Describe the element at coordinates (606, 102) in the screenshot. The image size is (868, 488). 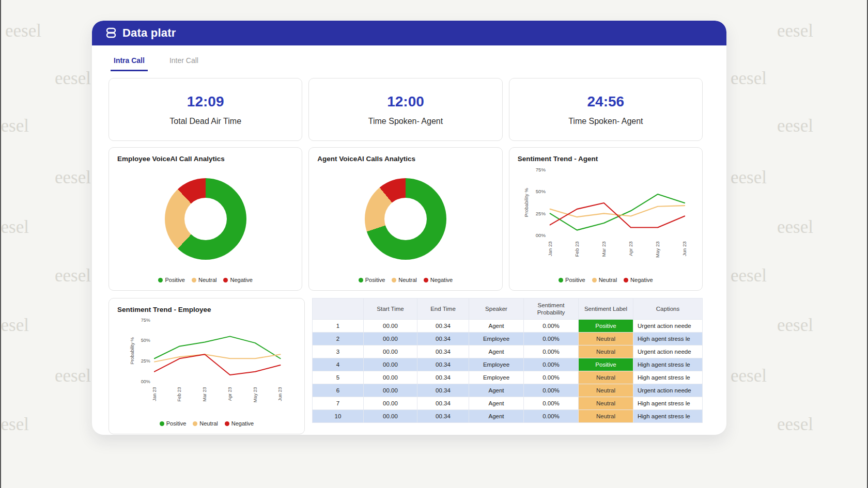
I see `kpi-value: 24:56` at that location.